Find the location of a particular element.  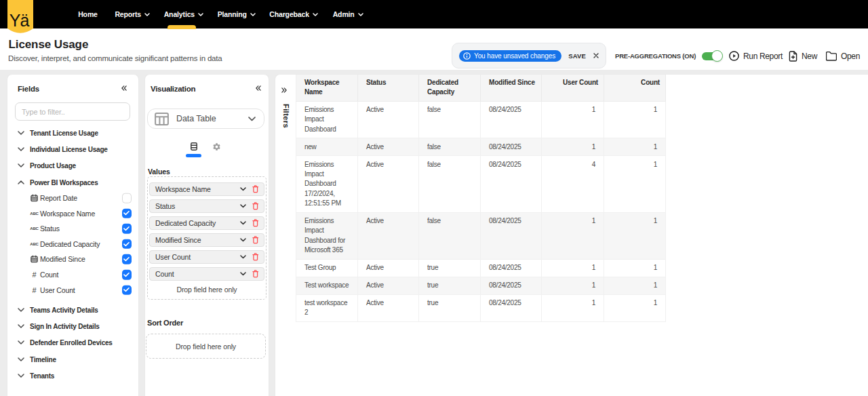

new-report-label: New is located at coordinates (810, 56).